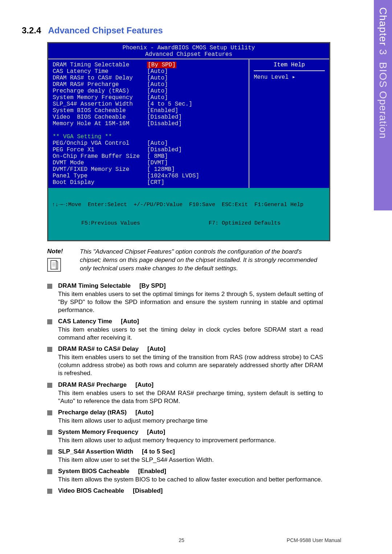 This screenshot has height=554, width=392. What do you see at coordinates (54, 265) in the screenshot?
I see `note-icon` at bounding box center [54, 265].